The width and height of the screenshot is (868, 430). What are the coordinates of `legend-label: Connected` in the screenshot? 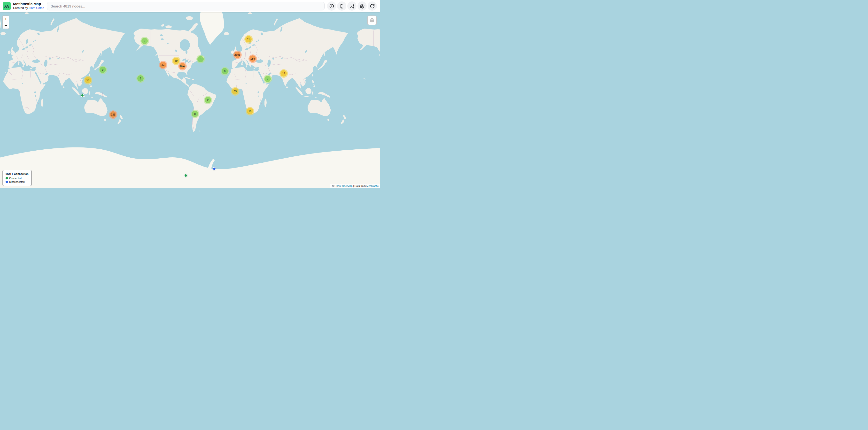 It's located at (16, 178).